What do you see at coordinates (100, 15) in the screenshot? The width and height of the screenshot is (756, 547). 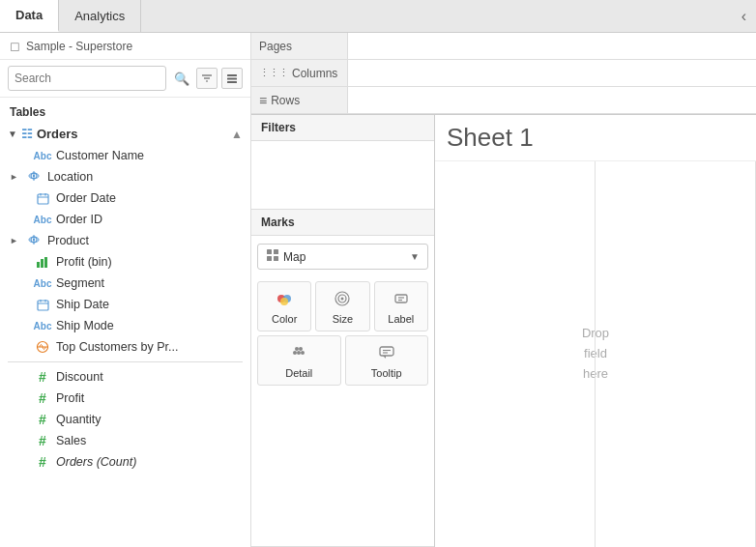 I see `tab-analytics-label: Analytics` at bounding box center [100, 15].